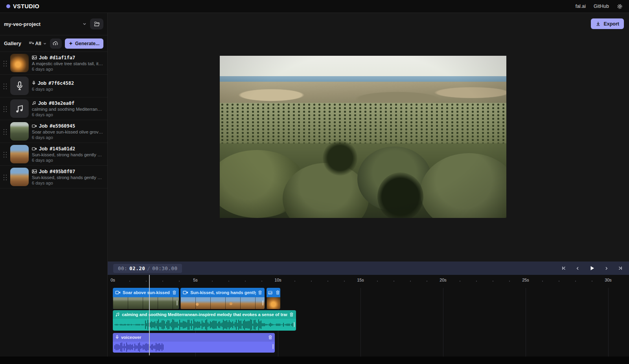 The width and height of the screenshot is (629, 364). Describe the element at coordinates (204, 315) in the screenshot. I see `clip-label: calming and soothing Mediterranean-inspi…` at that location.